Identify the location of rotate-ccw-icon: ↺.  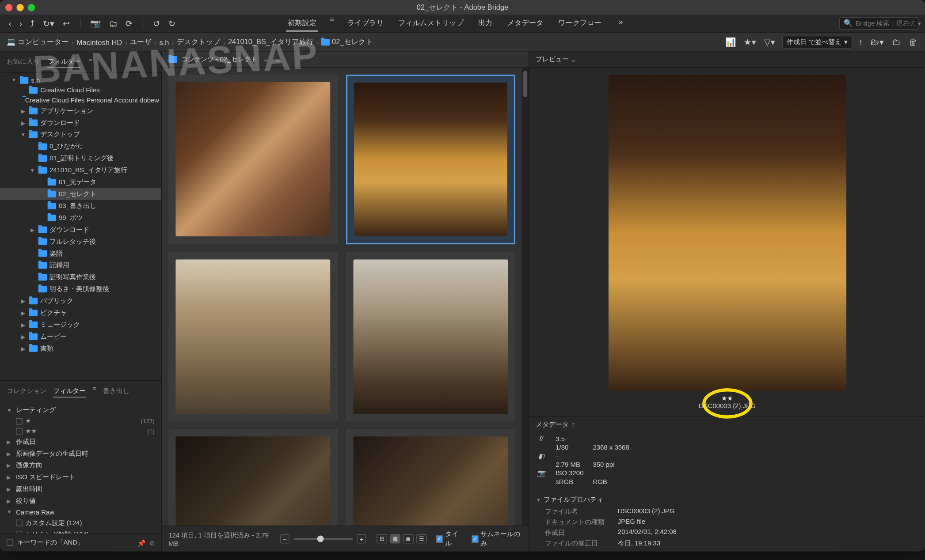
(156, 23).